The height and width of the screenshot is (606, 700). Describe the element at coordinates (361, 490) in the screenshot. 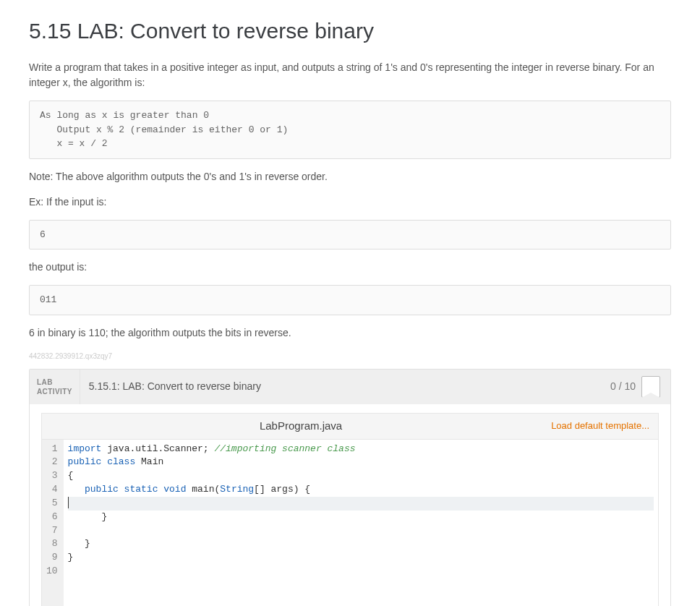

I see `code-line: public static void main(String[] args) {` at that location.